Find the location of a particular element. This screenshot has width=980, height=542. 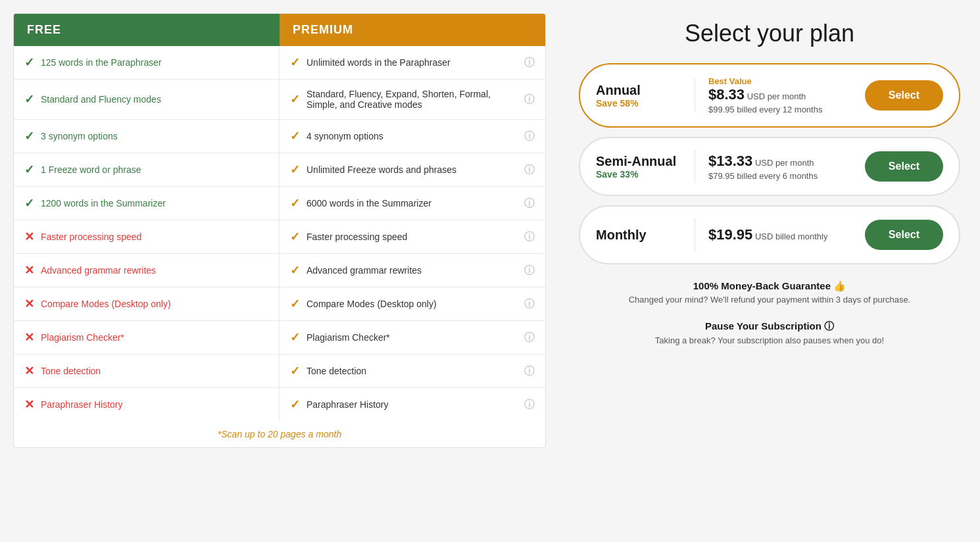

plan-name-semi-annual: Semi-Annual is located at coordinates (639, 162).